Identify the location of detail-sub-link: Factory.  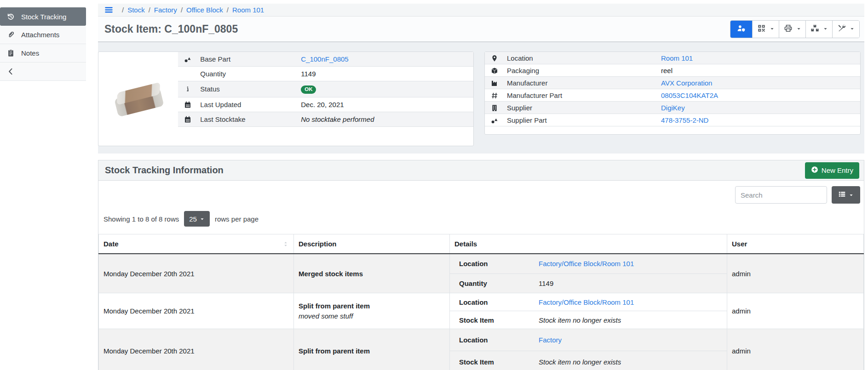
(550, 340).